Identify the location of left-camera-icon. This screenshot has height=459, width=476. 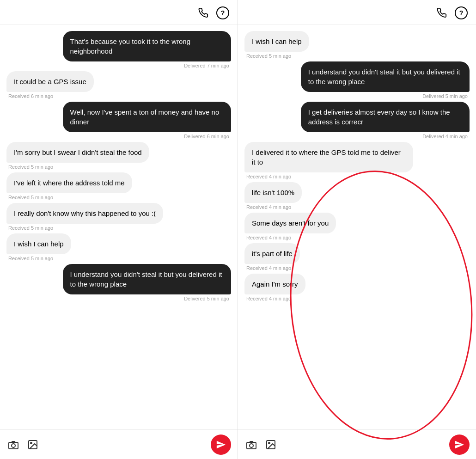
(13, 445).